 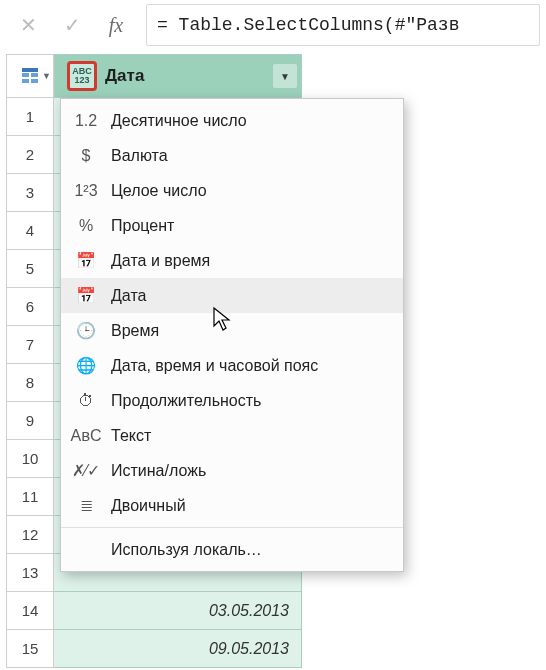 What do you see at coordinates (30, 649) in the screenshot?
I see `row-header: 15` at bounding box center [30, 649].